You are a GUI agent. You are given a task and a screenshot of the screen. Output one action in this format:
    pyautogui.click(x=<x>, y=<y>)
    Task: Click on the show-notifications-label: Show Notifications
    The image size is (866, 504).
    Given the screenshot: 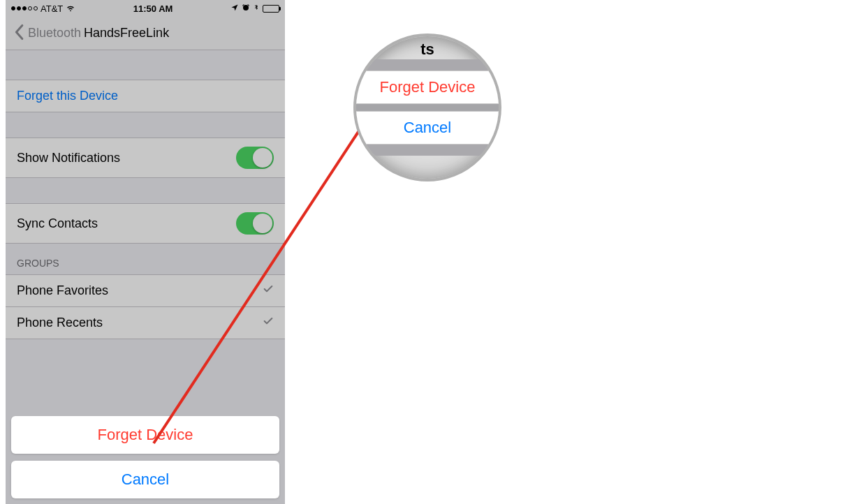 What is the action you would take?
    pyautogui.click(x=68, y=158)
    